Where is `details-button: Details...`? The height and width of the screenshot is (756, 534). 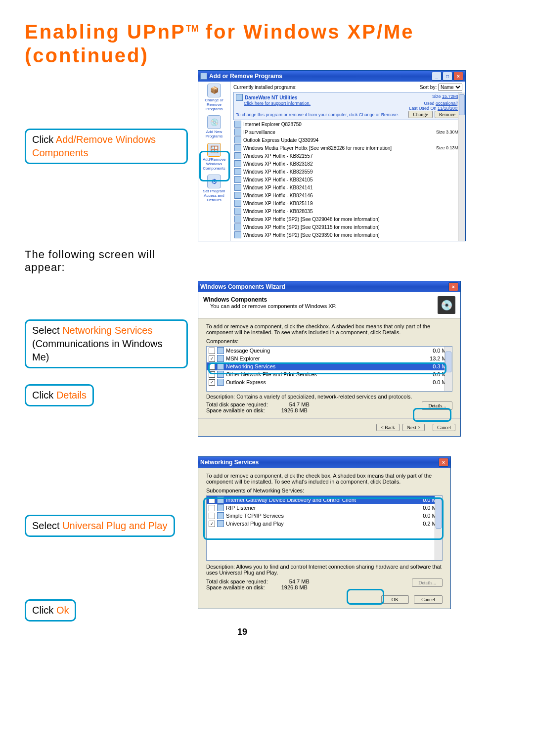 details-button: Details... is located at coordinates (437, 405).